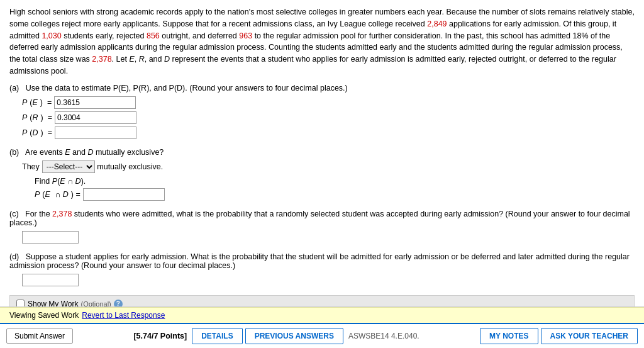 Image resolution: width=644 pixels, height=348 pixels. Describe the element at coordinates (129, 167) in the screenshot. I see `mutually-exclusive-text: mutually exclusive.` at that location.